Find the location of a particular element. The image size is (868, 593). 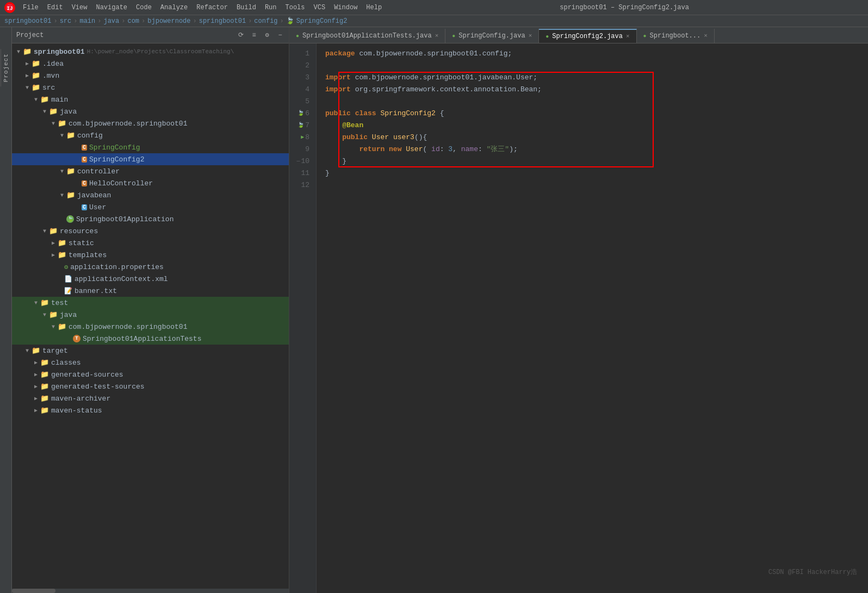

menu-vcs: VCS is located at coordinates (320, 8).